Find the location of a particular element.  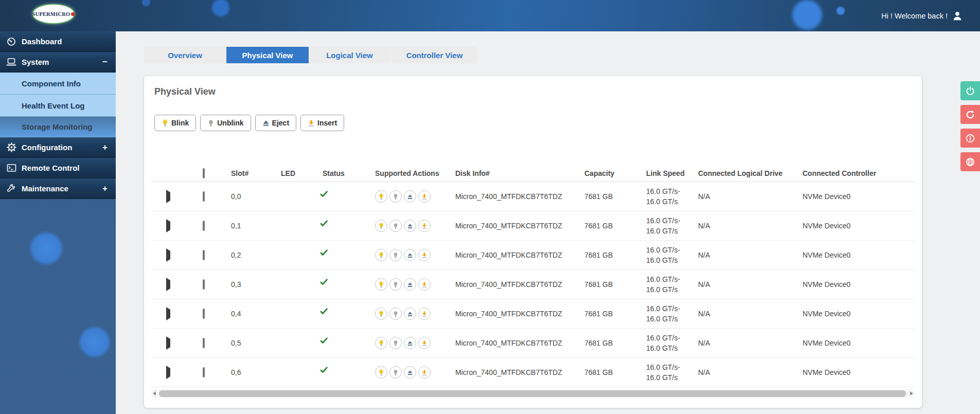

column-header-capacity: Capacity is located at coordinates (599, 173).